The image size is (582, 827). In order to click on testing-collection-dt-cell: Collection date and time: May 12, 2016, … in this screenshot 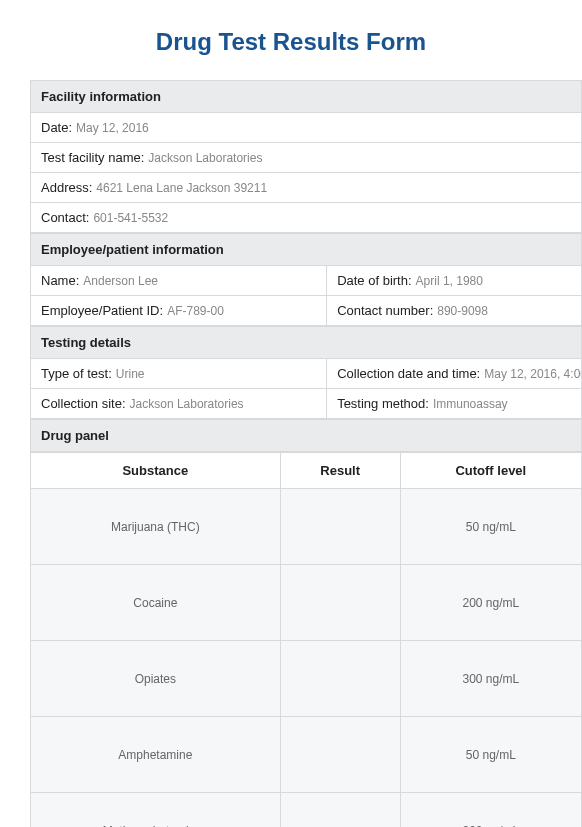, I will do `click(454, 374)`.